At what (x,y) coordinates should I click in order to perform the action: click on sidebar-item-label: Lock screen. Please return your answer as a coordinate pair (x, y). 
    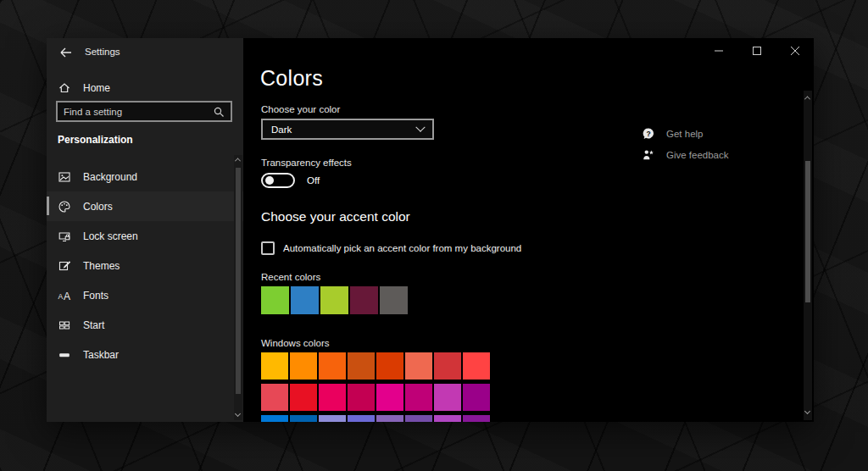
    Looking at the image, I should click on (110, 236).